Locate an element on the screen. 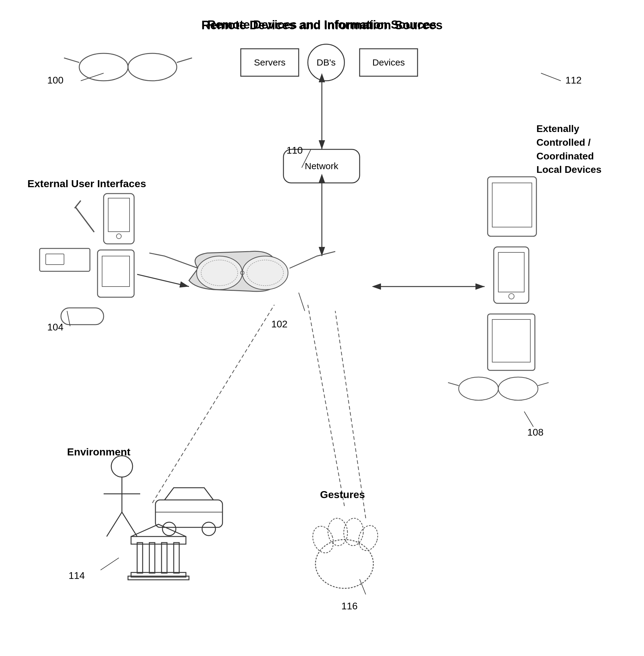 This screenshot has width=644, height=656. page-title: Remote Devices and Information Sources is located at coordinates (322, 25).